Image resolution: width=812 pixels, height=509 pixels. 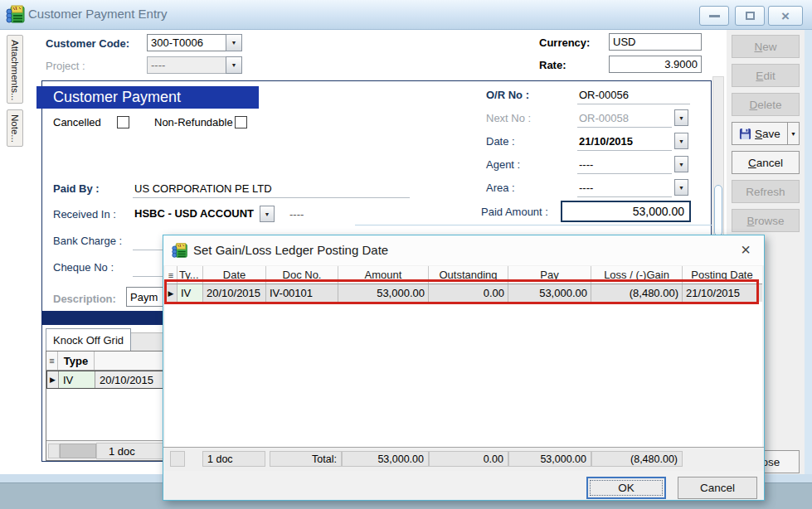 What do you see at coordinates (180, 250) in the screenshot?
I see `dialog-ledger-icon` at bounding box center [180, 250].